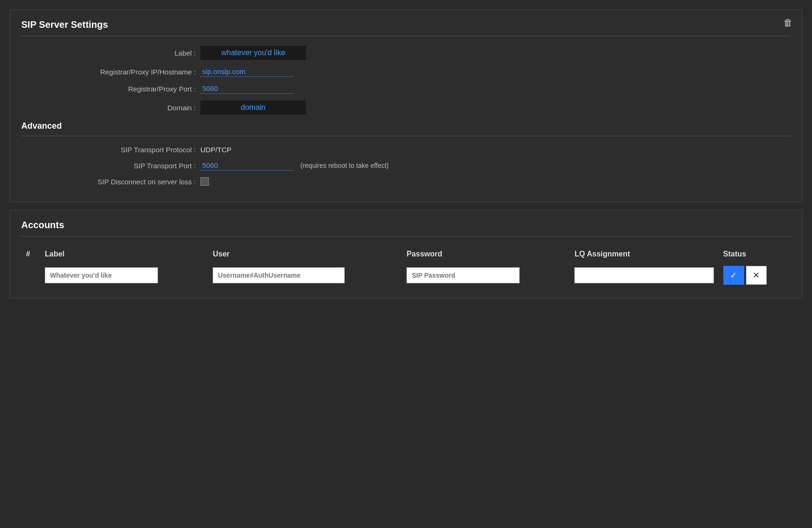 The height and width of the screenshot is (528, 812). I want to click on sip-disconnect-row: SIP Disconnect on server loss :, so click(406, 182).